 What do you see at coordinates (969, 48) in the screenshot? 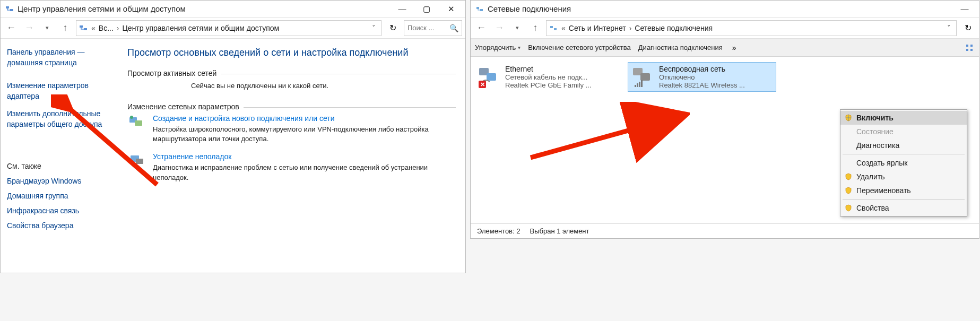
I see `view-options-button` at bounding box center [969, 48].